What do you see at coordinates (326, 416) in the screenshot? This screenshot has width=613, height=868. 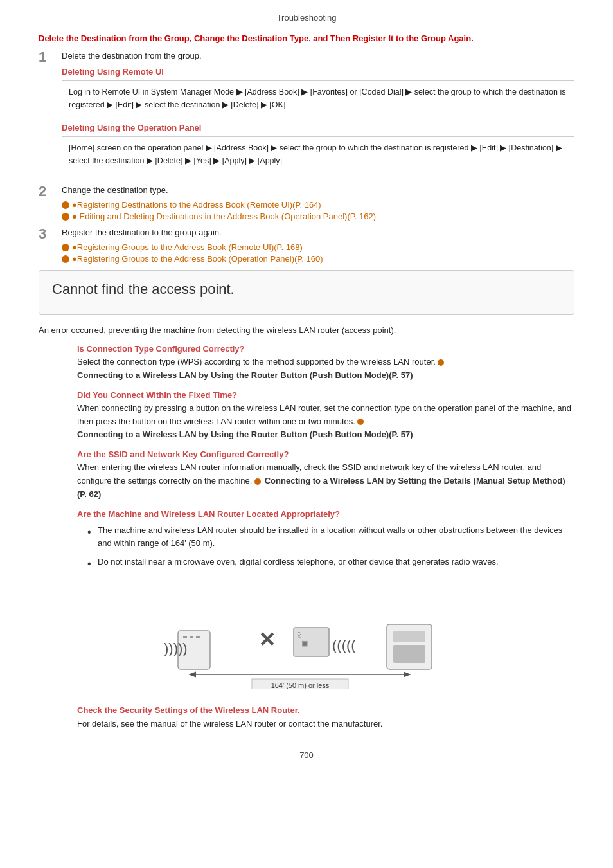 I see `faq2: Did You Connect Within the Fixed Time? W…` at bounding box center [326, 416].